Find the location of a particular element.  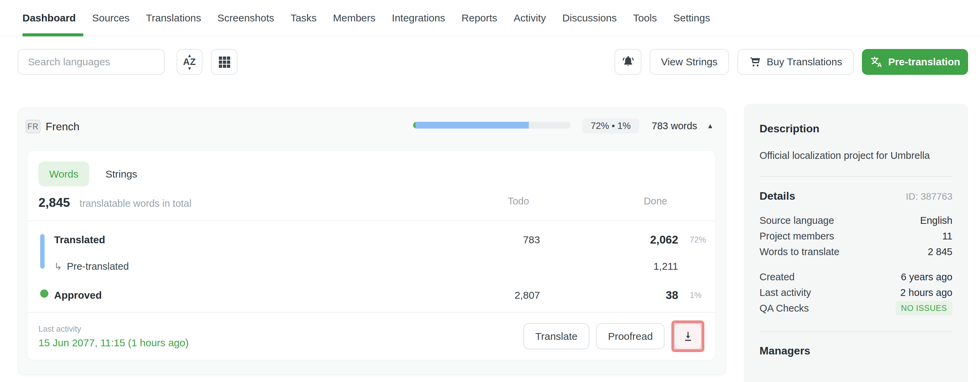

approved-done-value: 38 is located at coordinates (672, 295).